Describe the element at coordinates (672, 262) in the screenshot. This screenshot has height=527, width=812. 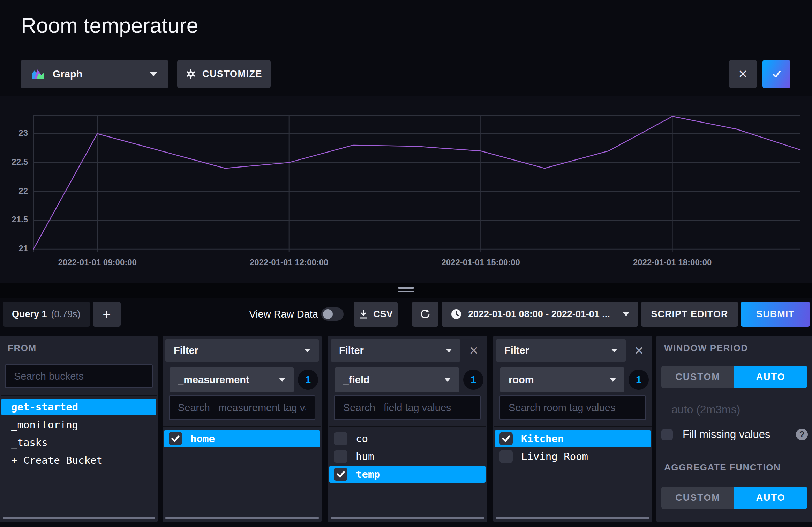
I see `svg-text: 2022-01-01 18:00:00` at that location.